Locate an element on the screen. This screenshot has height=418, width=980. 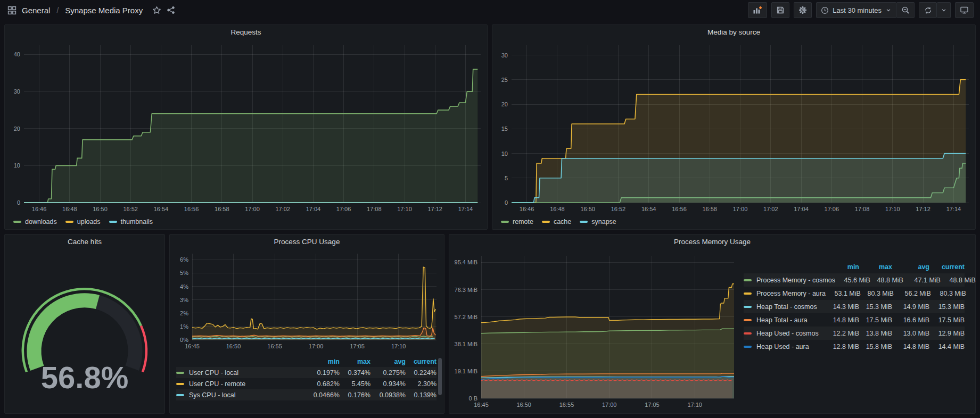
svg-text: 17:10 is located at coordinates (399, 346).